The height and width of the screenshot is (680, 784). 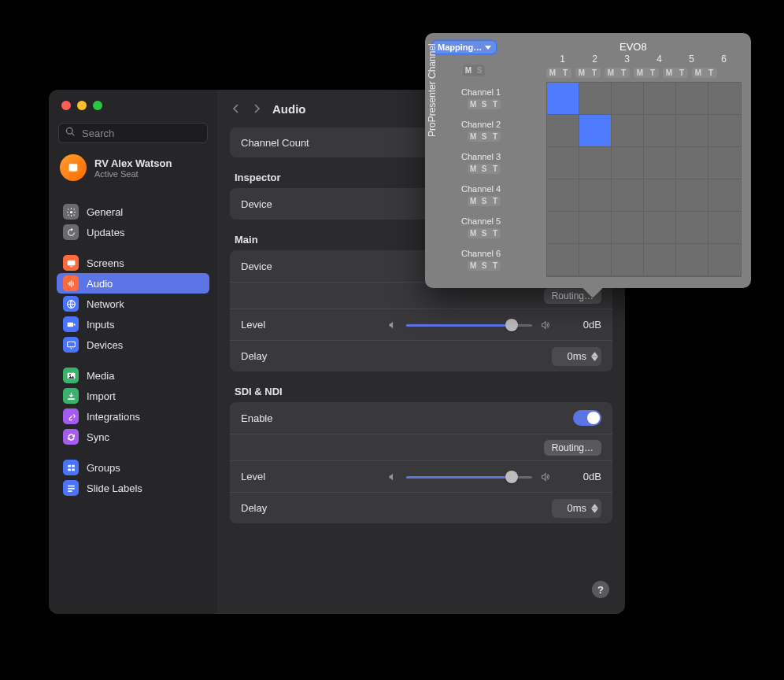 I want to click on account-status: Active Seat, so click(x=133, y=174).